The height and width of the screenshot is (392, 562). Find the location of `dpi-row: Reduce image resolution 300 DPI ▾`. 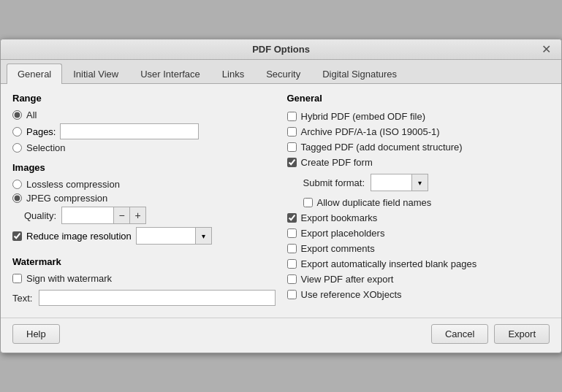

dpi-row: Reduce image resolution 300 DPI ▾ is located at coordinates (144, 236).